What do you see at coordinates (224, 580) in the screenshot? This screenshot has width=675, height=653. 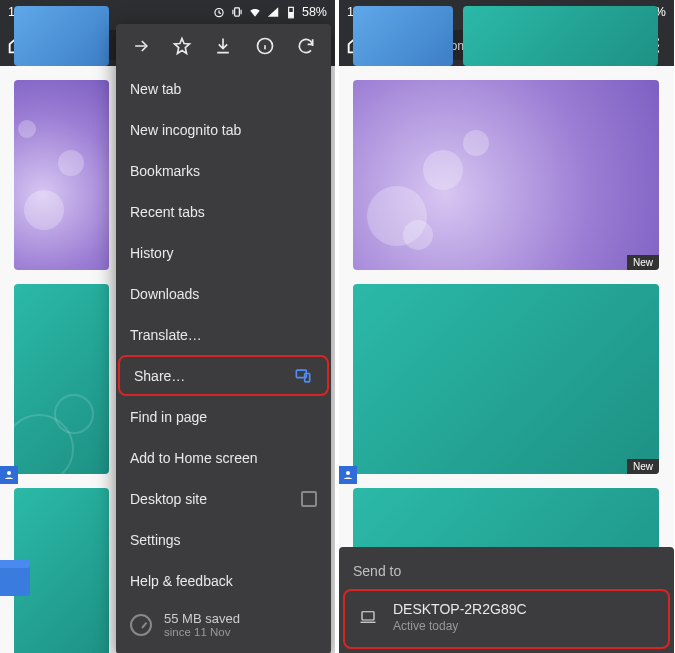 I see `menu-item-help: Help & feedback` at bounding box center [224, 580].